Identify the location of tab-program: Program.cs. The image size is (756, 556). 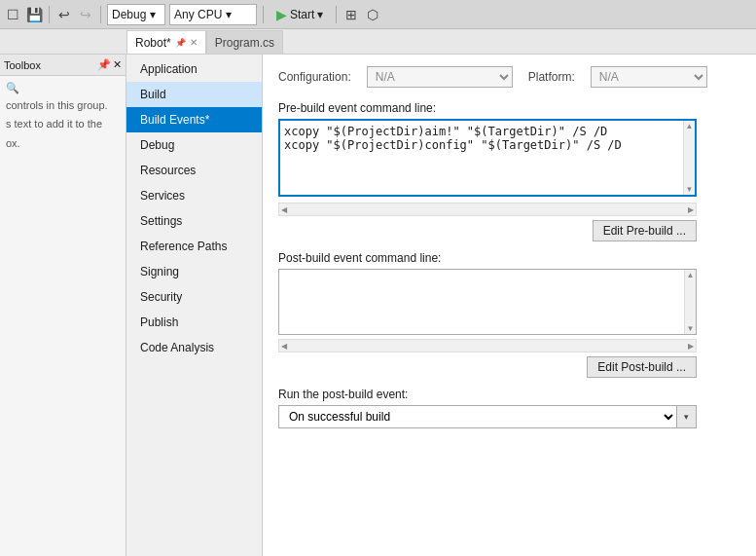
(245, 42).